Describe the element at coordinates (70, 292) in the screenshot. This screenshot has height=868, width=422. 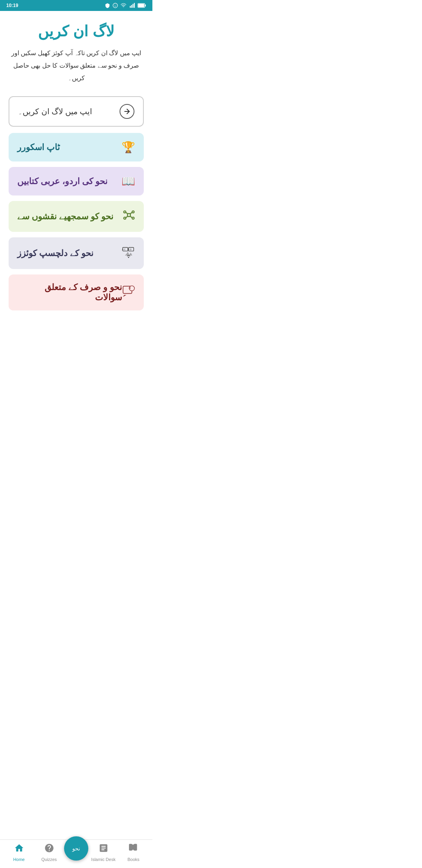
I see `questions-text: نحو و صرف کے متعلق سوالات` at that location.